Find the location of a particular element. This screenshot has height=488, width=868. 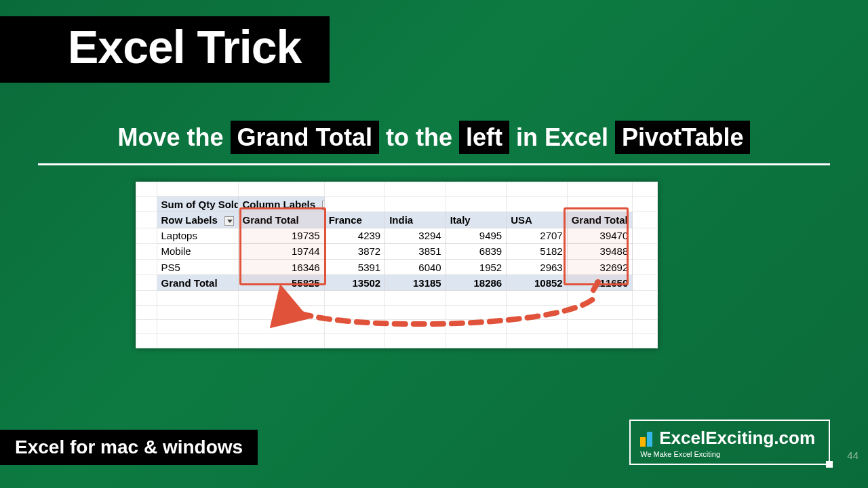

cell: 2963 is located at coordinates (537, 267).